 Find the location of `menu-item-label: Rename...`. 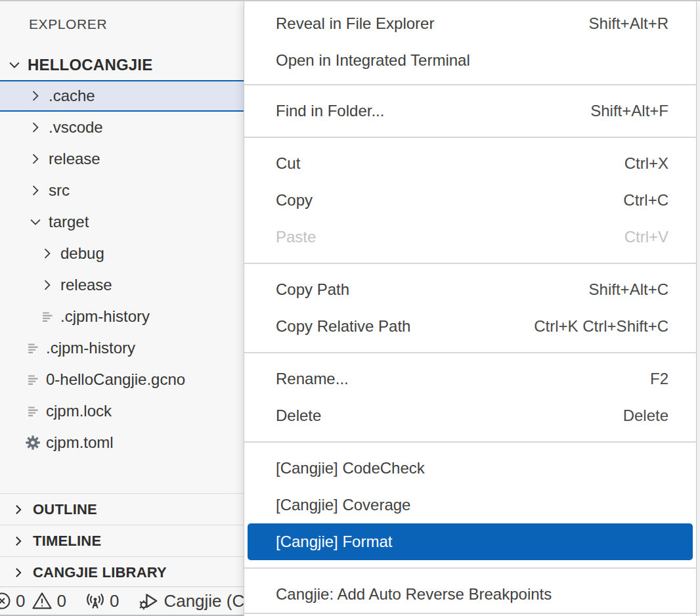

menu-item-label: Rename... is located at coordinates (313, 379).